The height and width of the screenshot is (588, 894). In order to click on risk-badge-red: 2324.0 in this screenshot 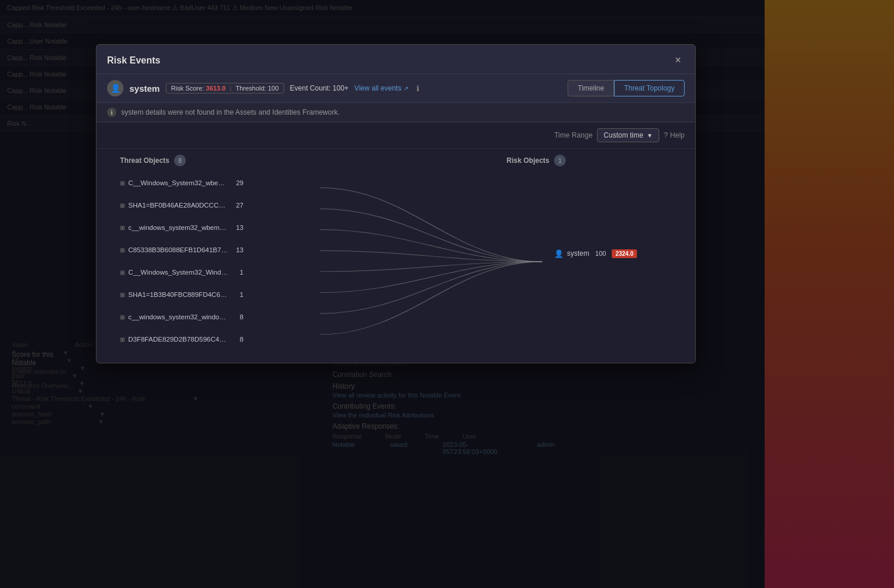, I will do `click(625, 254)`.